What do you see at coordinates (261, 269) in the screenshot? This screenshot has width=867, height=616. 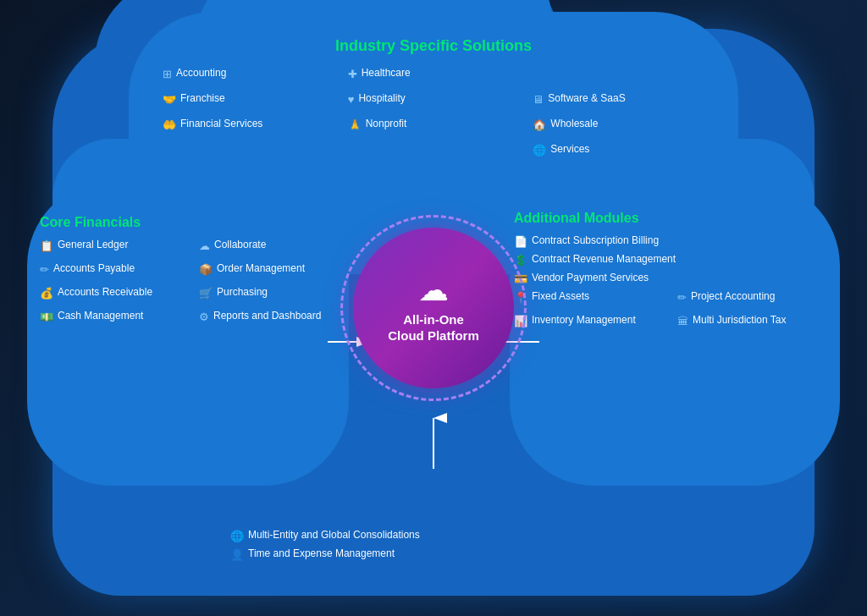 I see `order-label: Order Management` at bounding box center [261, 269].